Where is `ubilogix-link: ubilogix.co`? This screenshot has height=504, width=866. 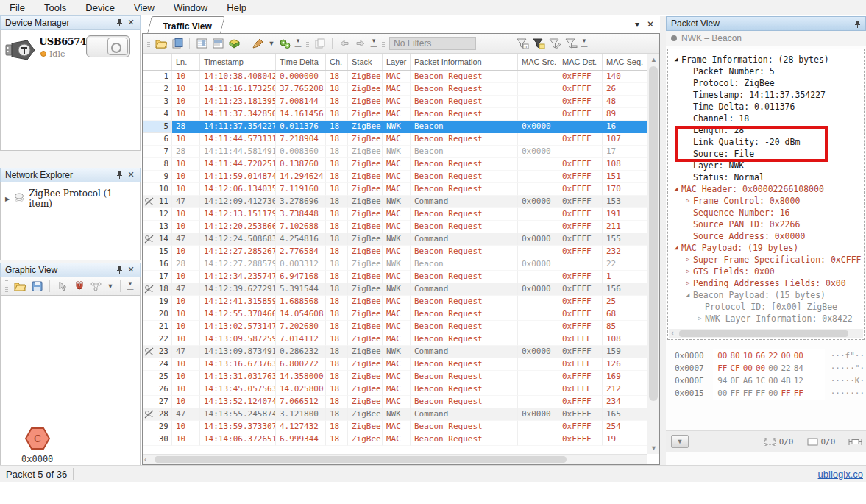 ubilogix-link: ubilogix.co is located at coordinates (842, 474).